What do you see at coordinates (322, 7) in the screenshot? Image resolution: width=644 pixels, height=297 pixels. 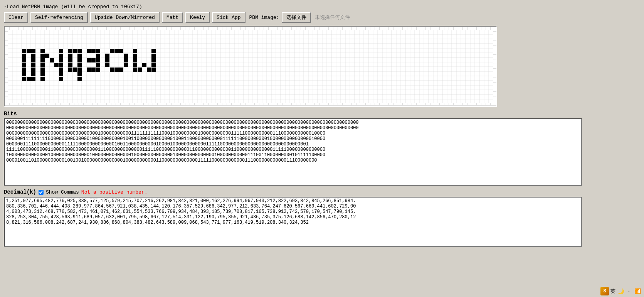 I see `header-note: -Load NetPBM image (will be cropped to 1…` at bounding box center [322, 7].